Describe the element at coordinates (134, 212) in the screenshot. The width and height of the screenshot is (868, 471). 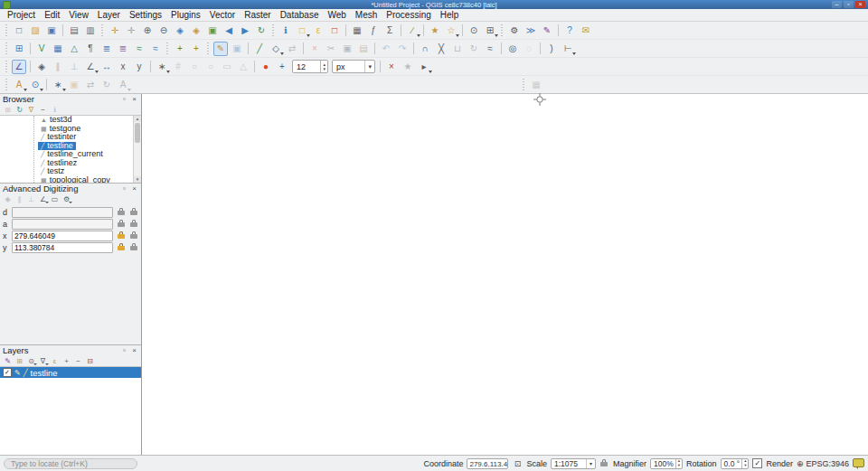
I see `cad-d-repeat-lock-button` at that location.